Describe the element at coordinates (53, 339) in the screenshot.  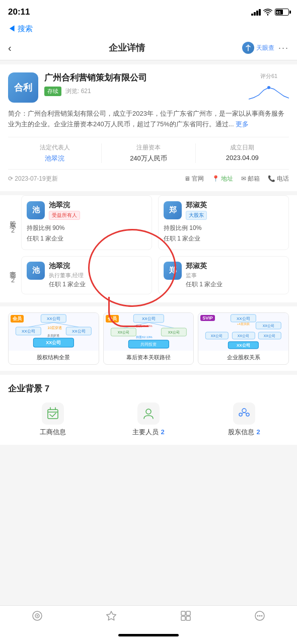
I see `diagram-1: 会员 XX公司 XX公司 XX公司 10层穿透 XX公司 多层穿透` at that location.